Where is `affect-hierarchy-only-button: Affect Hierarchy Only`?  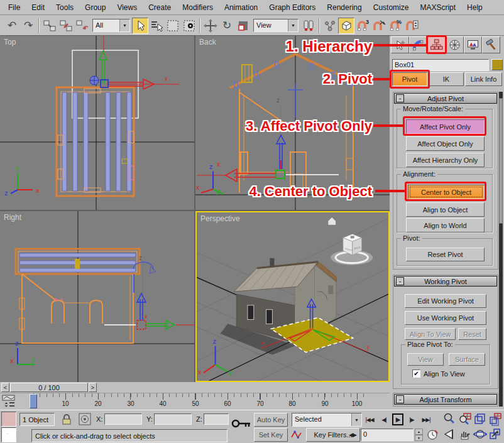 affect-hierarchy-only-button: Affect Hierarchy Only is located at coordinates (445, 160).